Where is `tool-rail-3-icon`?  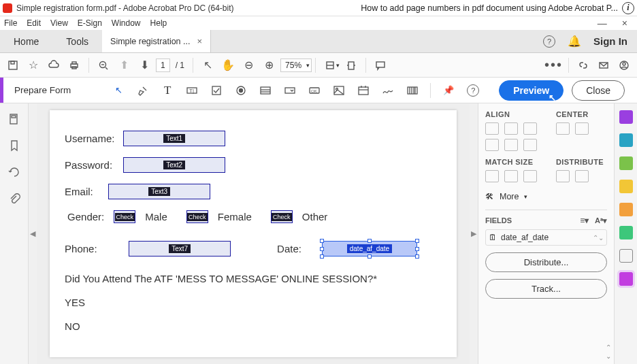
tool-rail-3-icon is located at coordinates (626, 163).